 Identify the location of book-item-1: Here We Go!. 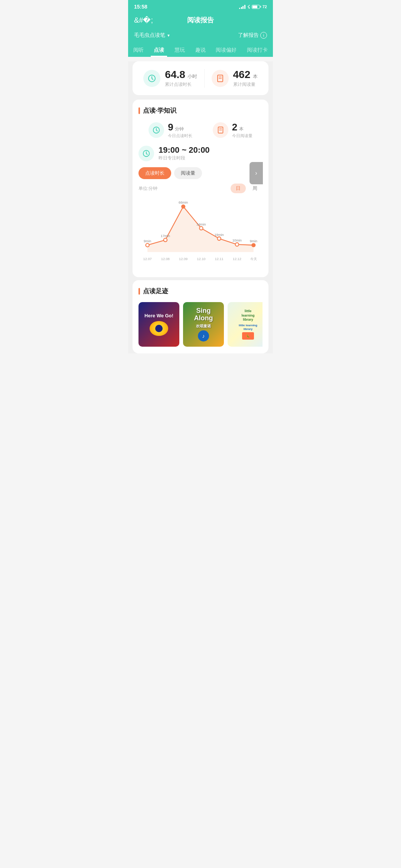
(159, 324).